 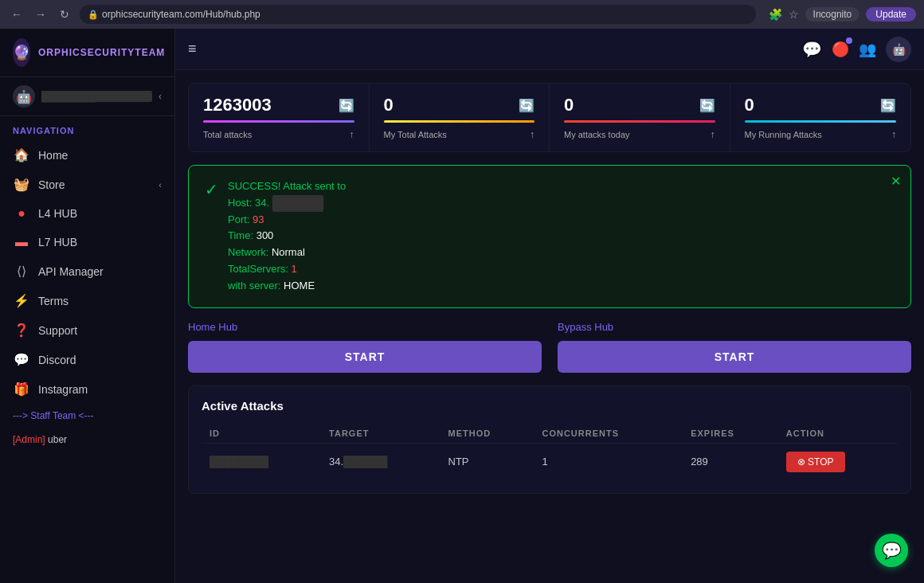 What do you see at coordinates (57, 242) in the screenshot?
I see `sidebar-item-l7hub-label: L7 HUB` at bounding box center [57, 242].